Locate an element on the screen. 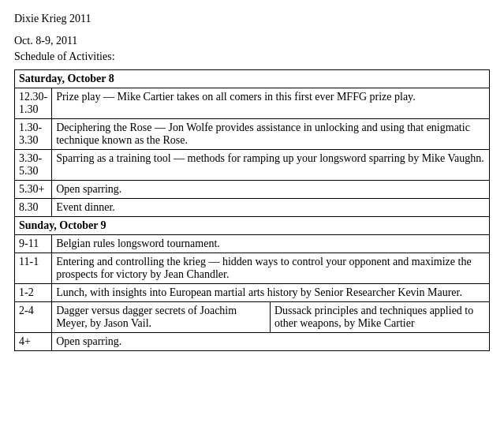  page-title: Dixie Krieg 2011 is located at coordinates (252, 19).